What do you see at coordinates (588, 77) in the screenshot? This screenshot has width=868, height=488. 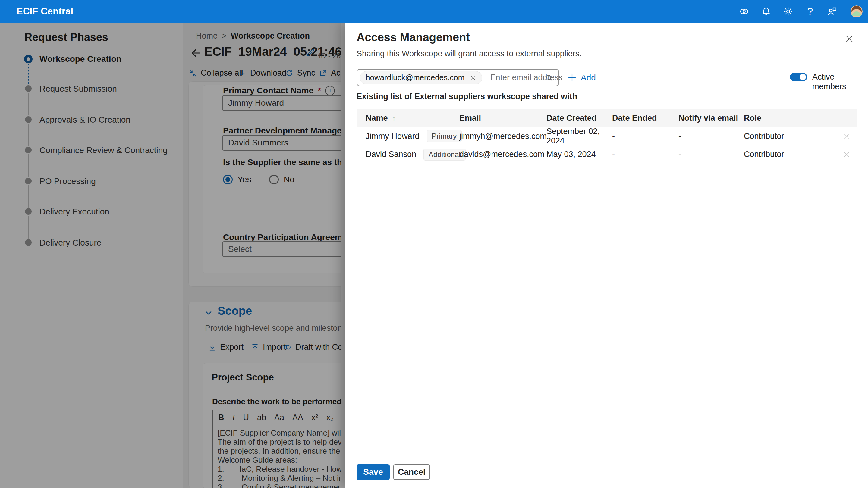 I see `add-label: Add` at bounding box center [588, 77].